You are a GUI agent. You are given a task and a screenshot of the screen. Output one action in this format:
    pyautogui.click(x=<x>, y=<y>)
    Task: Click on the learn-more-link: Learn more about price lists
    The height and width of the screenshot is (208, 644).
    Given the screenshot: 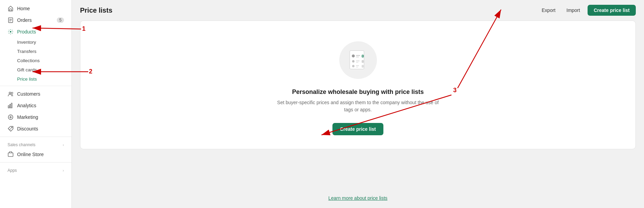 What is the action you would take?
    pyautogui.click(x=358, y=198)
    